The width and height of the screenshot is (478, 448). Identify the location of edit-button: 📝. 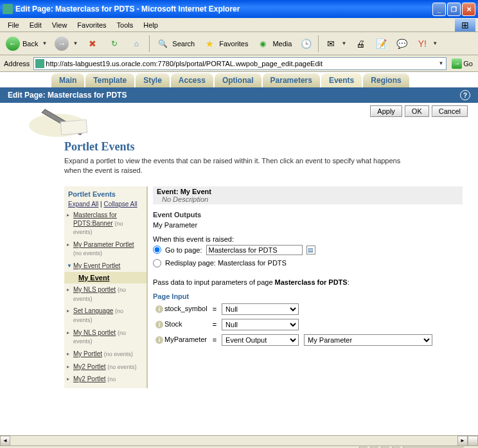
(381, 44).